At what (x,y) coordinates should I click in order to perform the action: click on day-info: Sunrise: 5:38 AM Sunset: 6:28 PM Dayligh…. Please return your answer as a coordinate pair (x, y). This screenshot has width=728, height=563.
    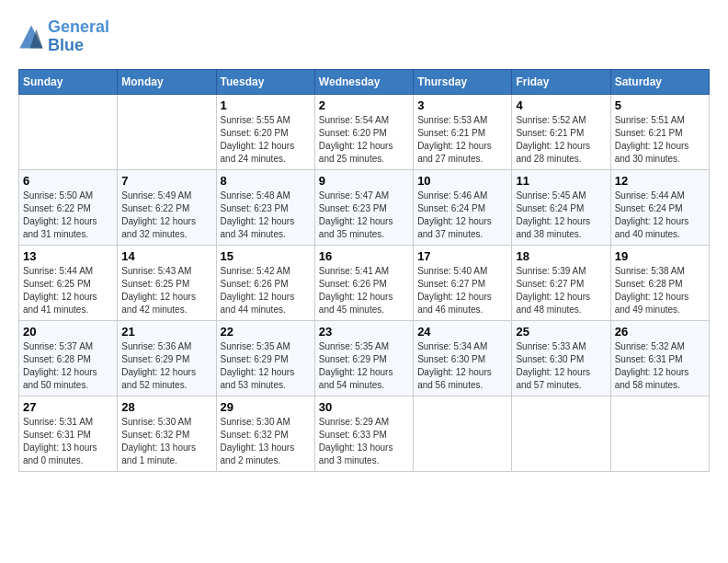
    Looking at the image, I should click on (660, 291).